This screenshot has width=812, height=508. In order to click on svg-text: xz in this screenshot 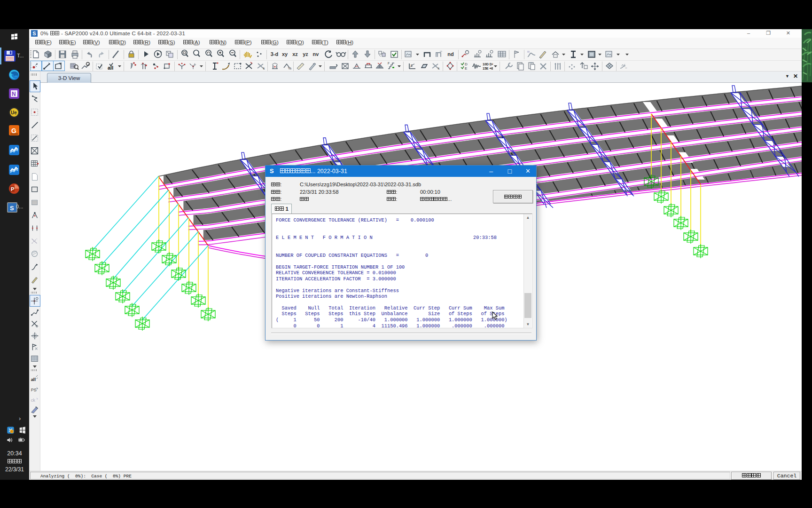, I will do `click(295, 54)`.